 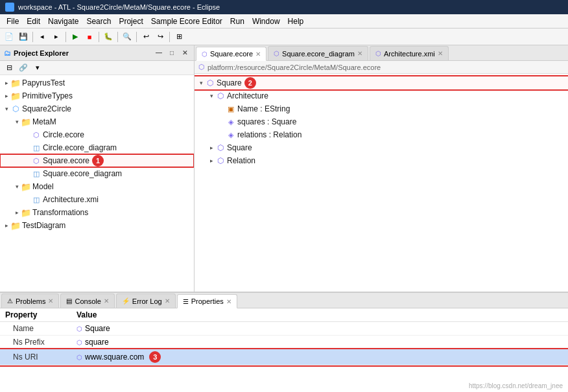 I want to click on link-editor-button: 🔗, so click(x=23, y=68).